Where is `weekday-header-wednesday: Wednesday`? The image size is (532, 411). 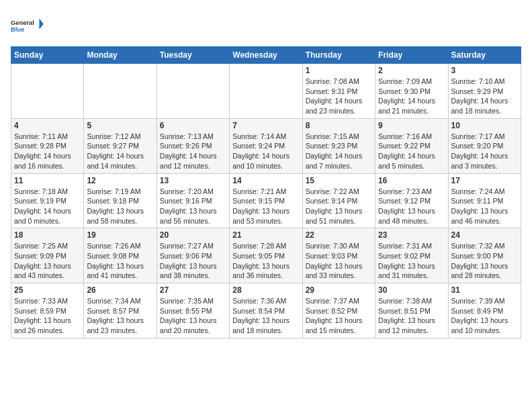 weekday-header-wednesday: Wednesday is located at coordinates (266, 55).